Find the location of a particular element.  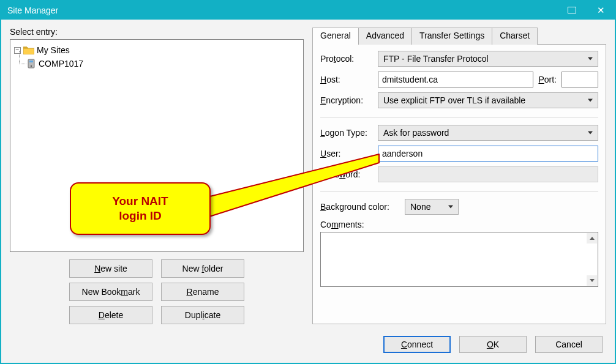

restore-button is located at coordinates (573, 10).